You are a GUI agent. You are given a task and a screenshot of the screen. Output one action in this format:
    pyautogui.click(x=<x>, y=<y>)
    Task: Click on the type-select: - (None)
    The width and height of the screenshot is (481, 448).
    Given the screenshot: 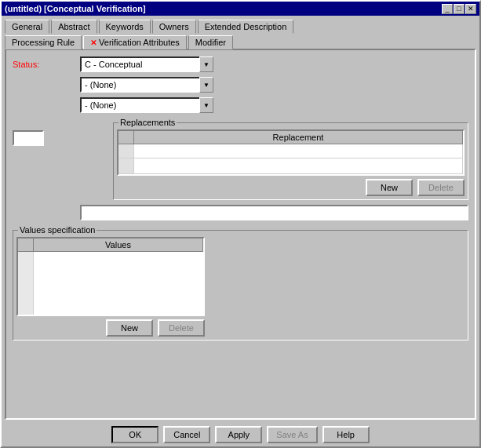 What is the action you would take?
    pyautogui.click(x=147, y=105)
    